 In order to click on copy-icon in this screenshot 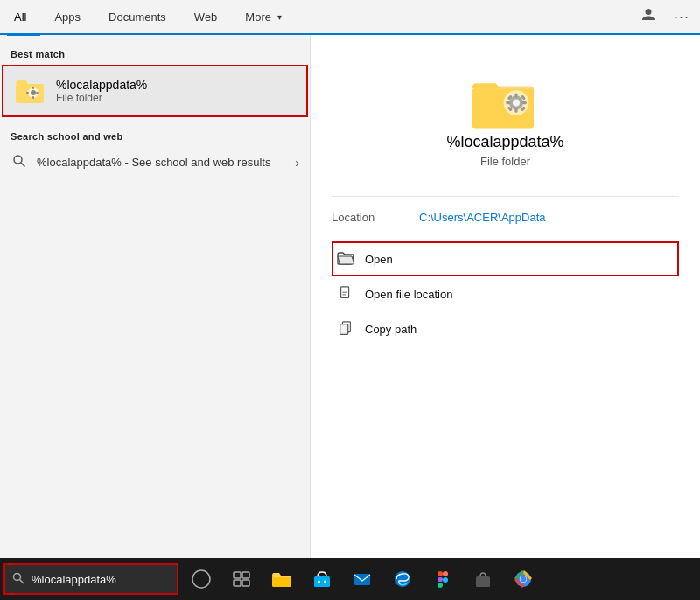, I will do `click(346, 329)`.